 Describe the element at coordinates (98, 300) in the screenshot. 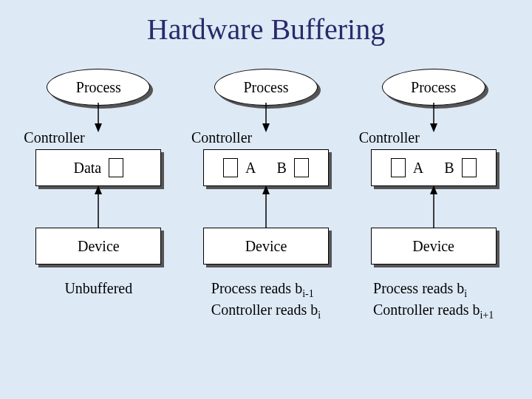

I see `caption-unbuffered: Unbuffered` at that location.